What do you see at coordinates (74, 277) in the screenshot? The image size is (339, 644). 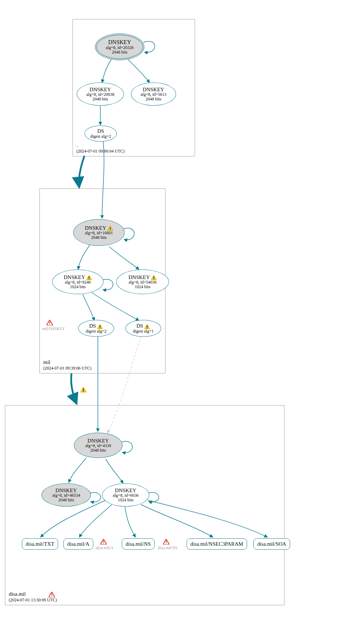 I see `node-mil-zsk1-title-text: DNSKEY` at bounding box center [74, 277].